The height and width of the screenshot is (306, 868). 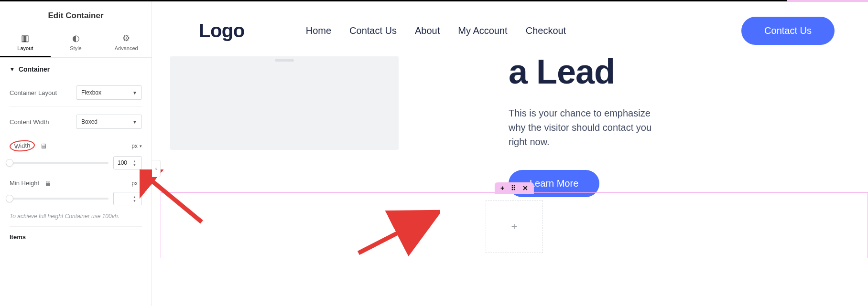 I want to click on nav-item-home: Home, so click(x=318, y=31).